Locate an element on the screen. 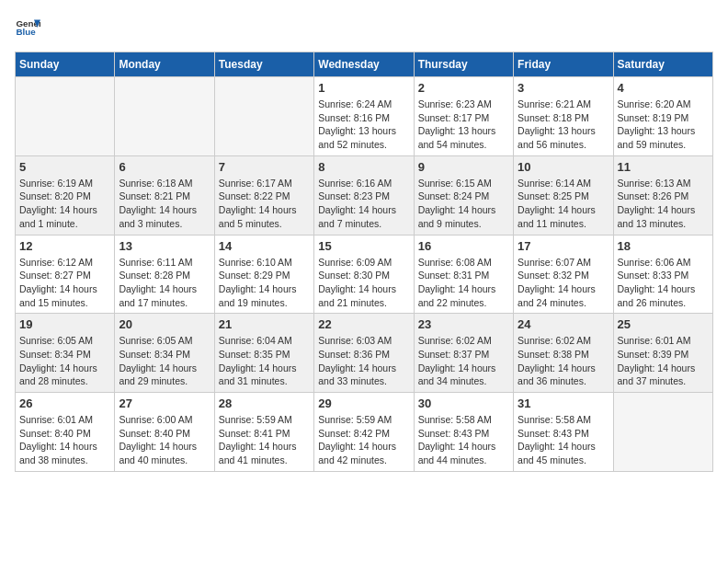  day-number: 20 is located at coordinates (164, 324).